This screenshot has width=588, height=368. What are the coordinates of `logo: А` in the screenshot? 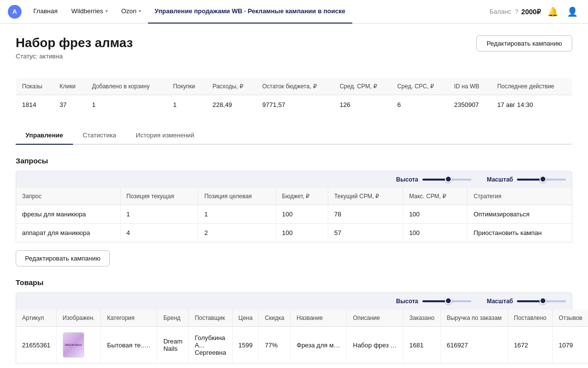 It's located at (15, 12).